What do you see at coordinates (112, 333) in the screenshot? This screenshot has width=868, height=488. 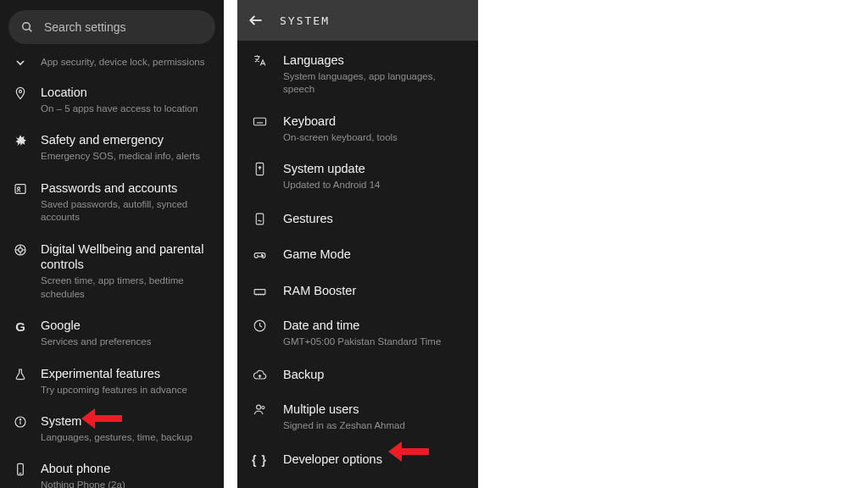 I see `settings-item-google: G Google Services and preferences` at bounding box center [112, 333].